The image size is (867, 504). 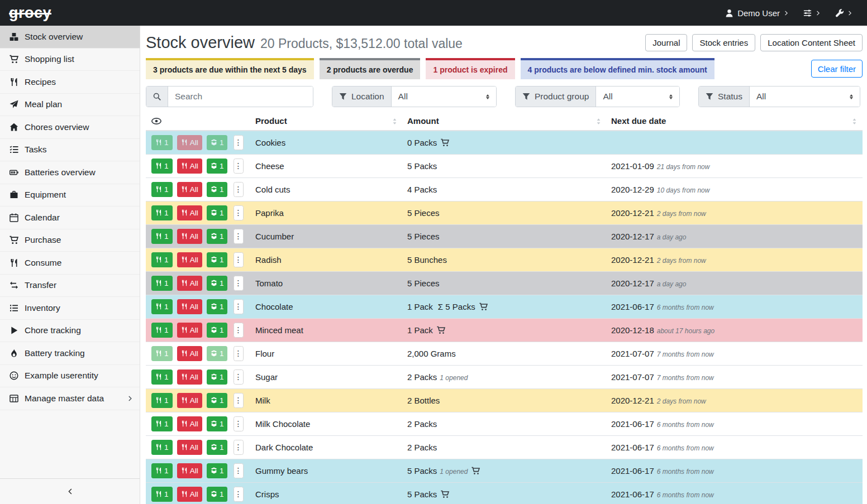 I want to click on sidebar-item-stock-overview: Stock overview, so click(x=70, y=37).